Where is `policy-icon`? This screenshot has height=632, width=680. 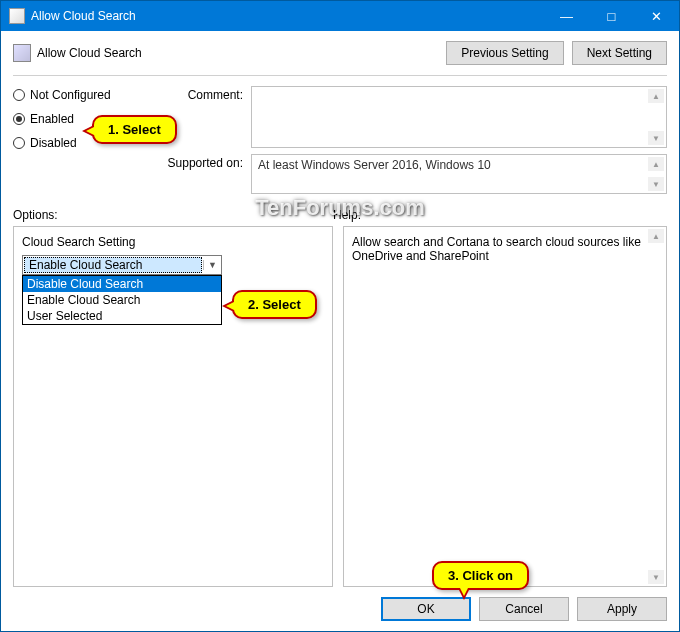
policy-icon is located at coordinates (22, 53).